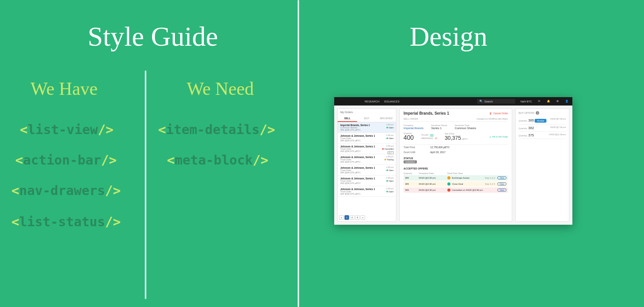 This screenshot has height=307, width=644. Describe the element at coordinates (352, 217) in the screenshot. I see `pager-button: 2` at that location.